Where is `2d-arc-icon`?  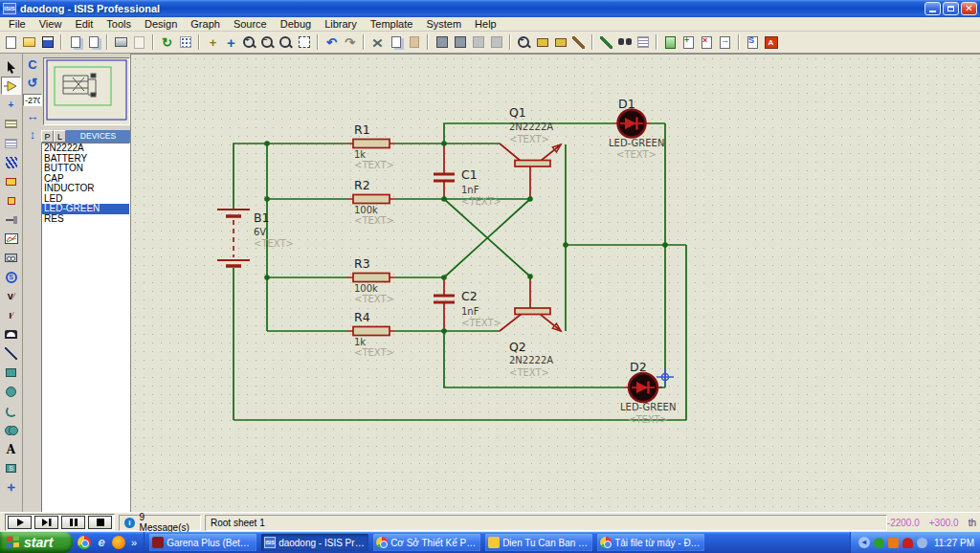 2d-arc-icon is located at coordinates (11, 411).